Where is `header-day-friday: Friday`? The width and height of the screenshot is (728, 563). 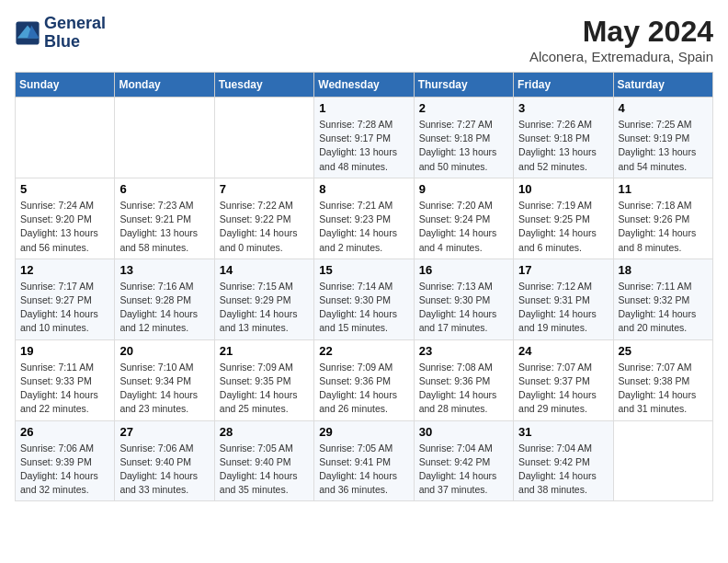 header-day-friday: Friday is located at coordinates (563, 85).